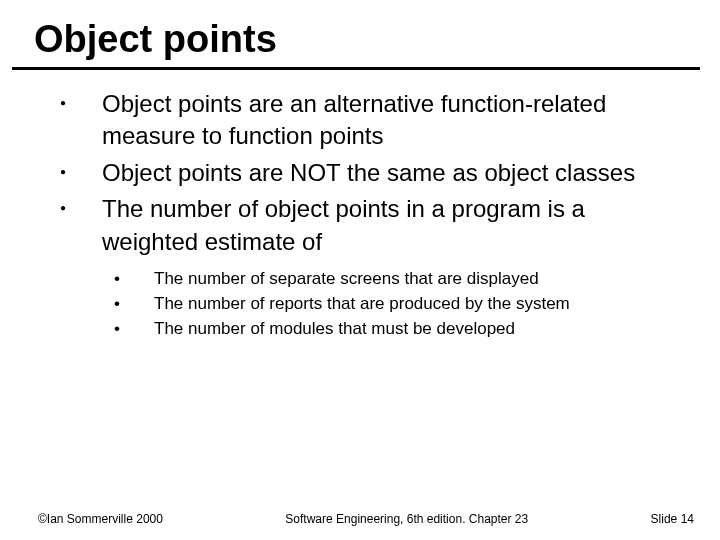 The image size is (720, 540). I want to click on sub-list-item: The number of modules that must be devel…, so click(398, 330).